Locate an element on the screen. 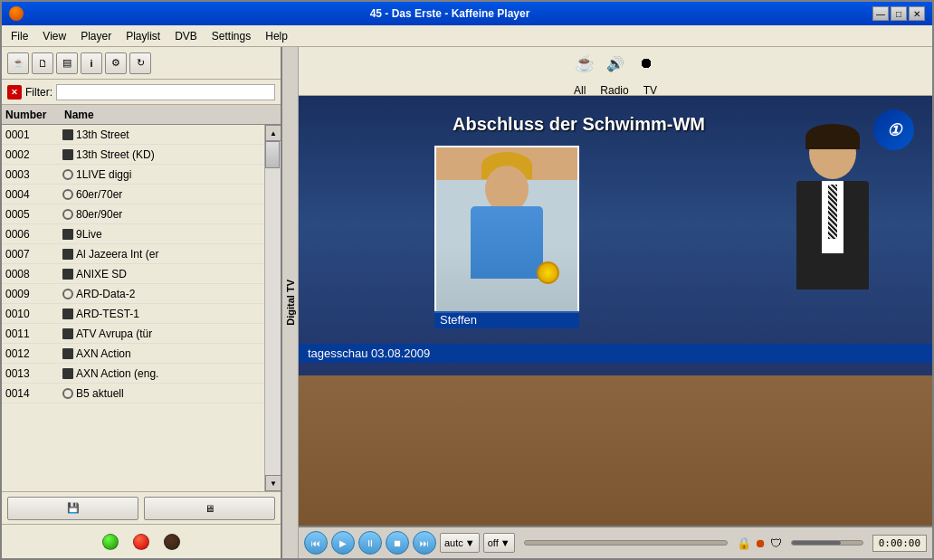 This screenshot has width=934, height=560. right-toolbar: ☕ 🔊 ⏺ All Radio TV is located at coordinates (615, 71).